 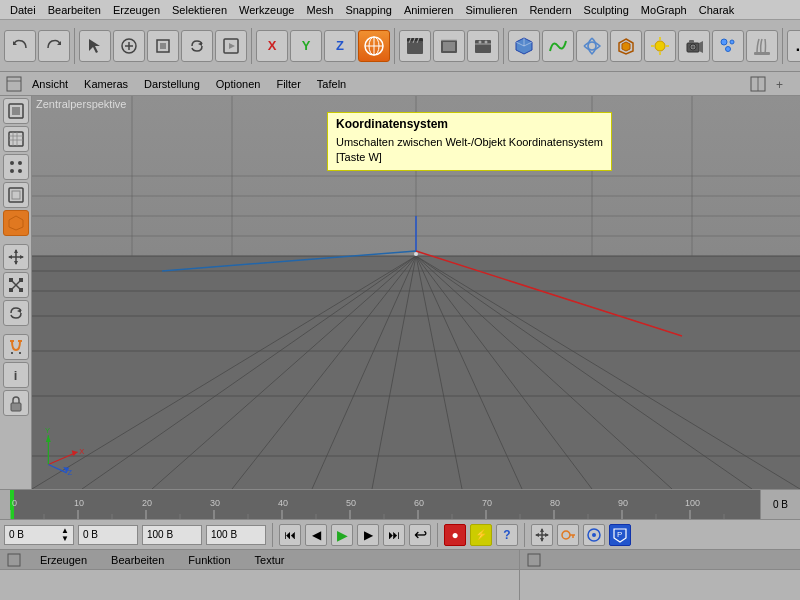 What do you see at coordinates (16, 167) in the screenshot?
I see `point-mode-btn` at bounding box center [16, 167].